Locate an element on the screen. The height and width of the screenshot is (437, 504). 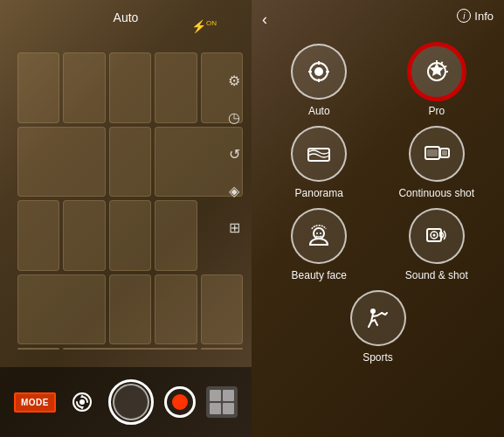
mode-item-sports: Sports is located at coordinates (378, 327).